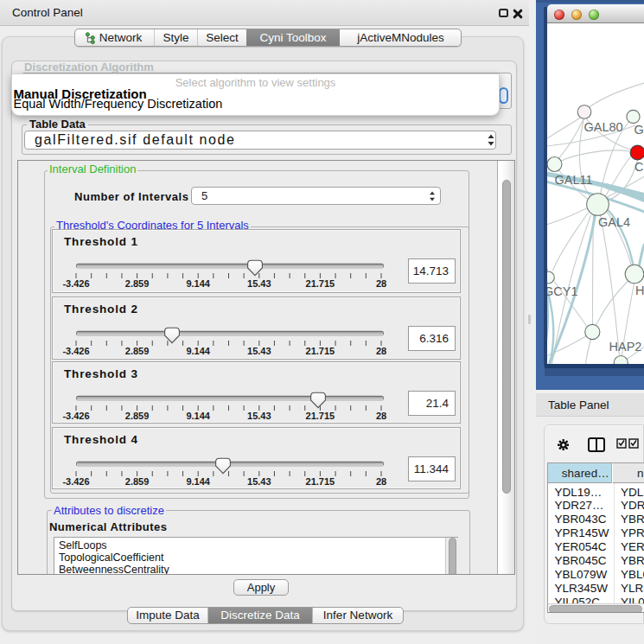 Image resolution: width=644 pixels, height=644 pixels. I want to click on svg-text: HAP, so click(640, 290).